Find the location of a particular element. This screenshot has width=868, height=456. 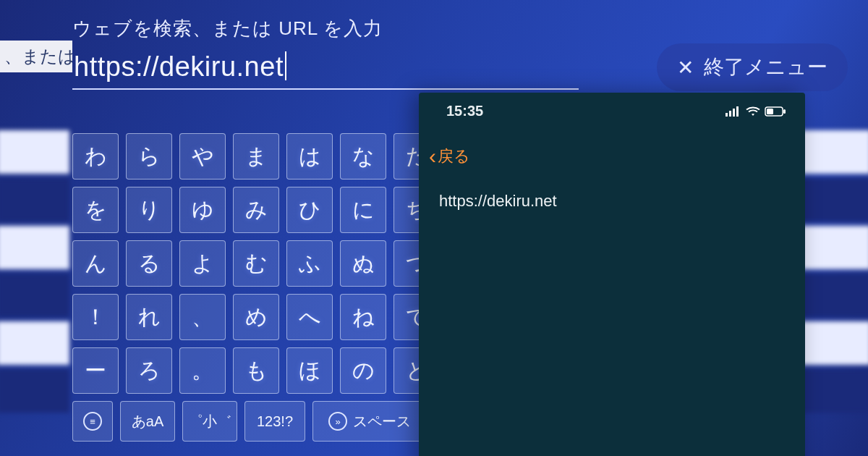

kana-key: ん is located at coordinates (95, 263).